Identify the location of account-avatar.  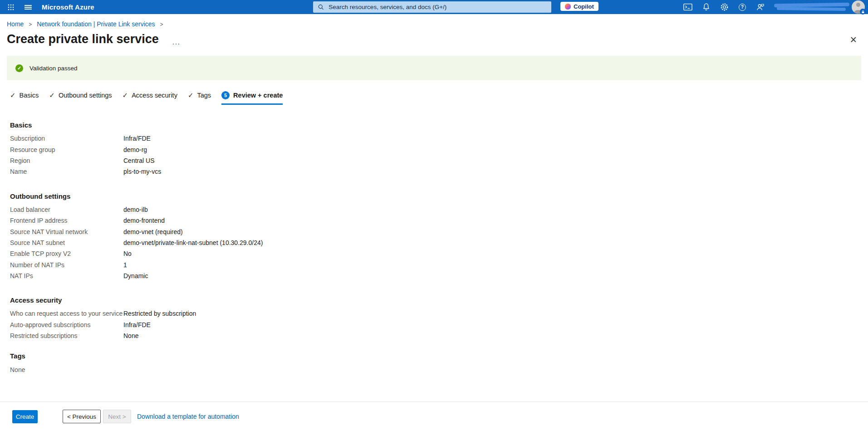
(858, 7).